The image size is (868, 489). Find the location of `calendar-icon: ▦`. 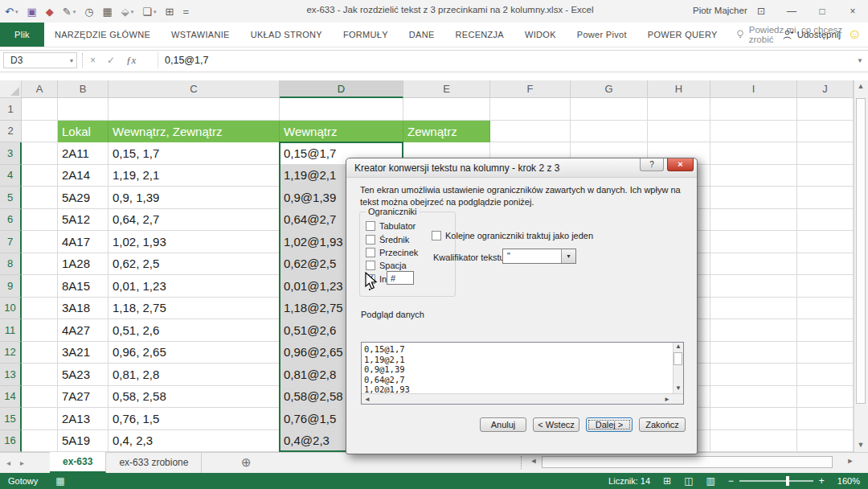

calendar-icon: ▦ is located at coordinates (107, 11).